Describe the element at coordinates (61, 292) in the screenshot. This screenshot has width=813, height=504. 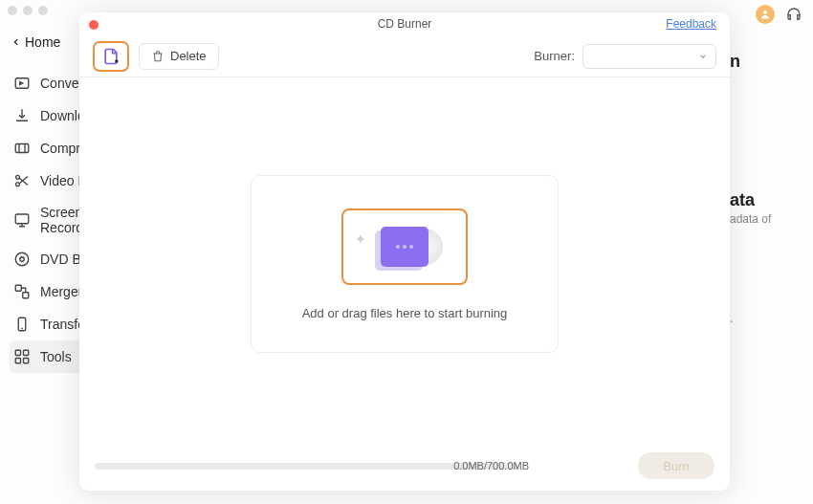
I see `sidebar-item-label: Merger` at that location.